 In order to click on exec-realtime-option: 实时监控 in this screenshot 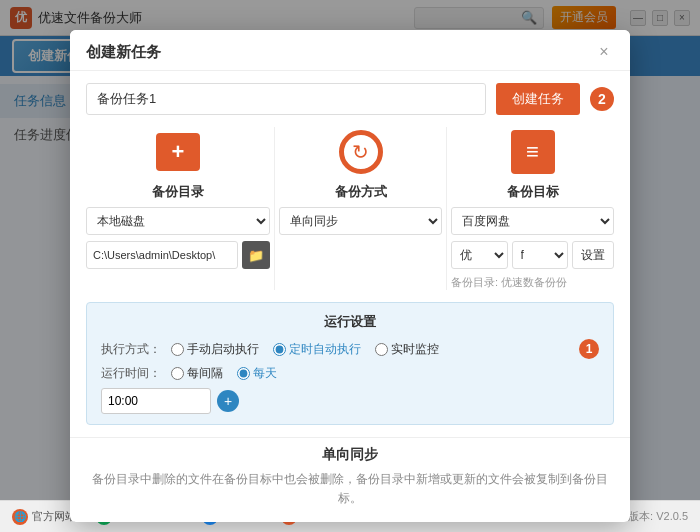, I will do `click(407, 350)`.